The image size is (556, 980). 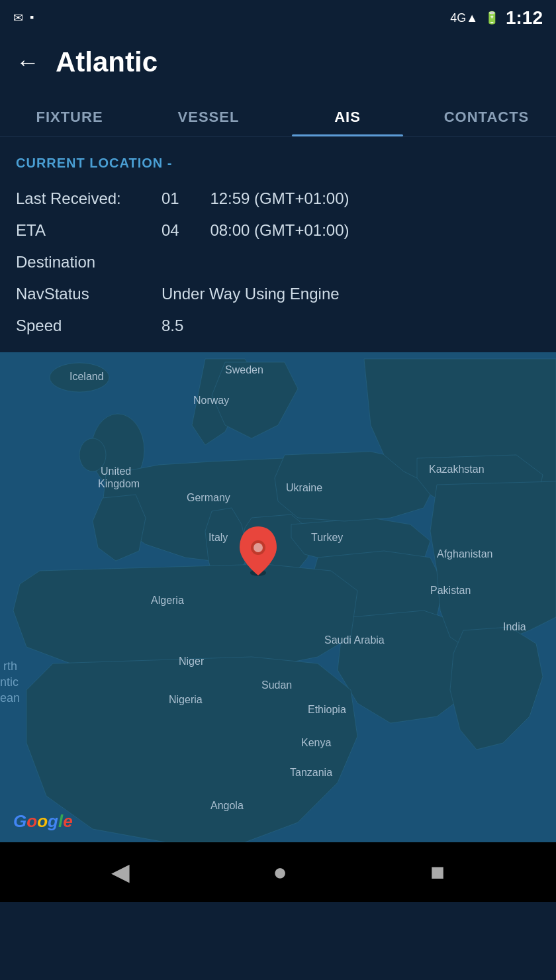 I want to click on back-nav-button: ◀, so click(x=120, y=872).